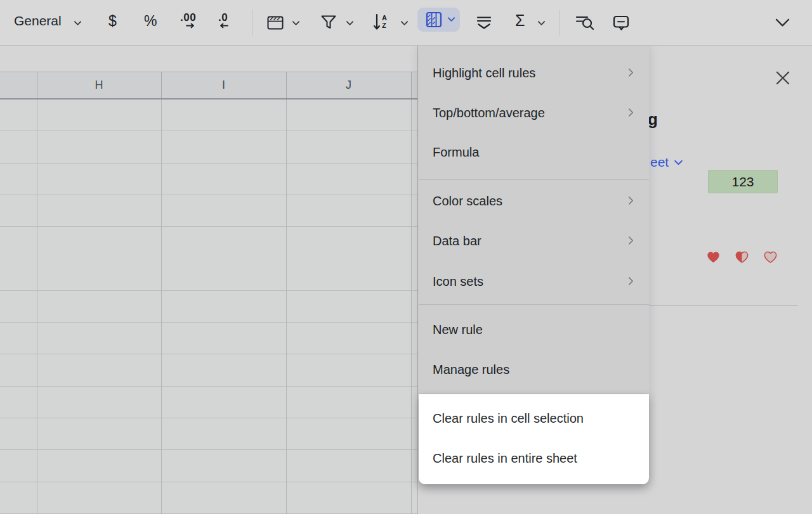  Describe the element at coordinates (660, 162) in the screenshot. I see `apply-link-fragment: eet` at that location.